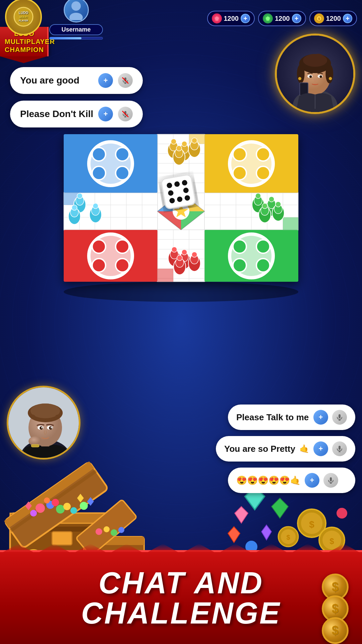 This screenshot has height=644, width=362. What do you see at coordinates (268, 18) in the screenshot?
I see `green-gem-icon` at bounding box center [268, 18].